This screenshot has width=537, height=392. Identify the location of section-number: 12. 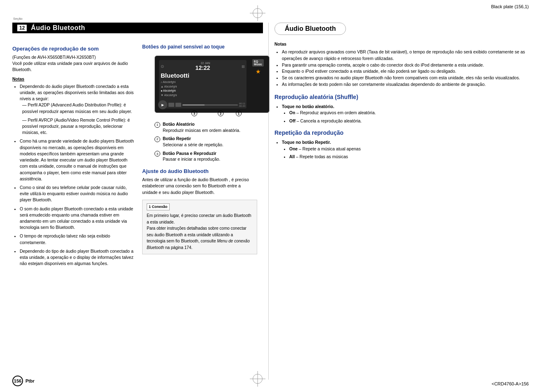
(22, 28).